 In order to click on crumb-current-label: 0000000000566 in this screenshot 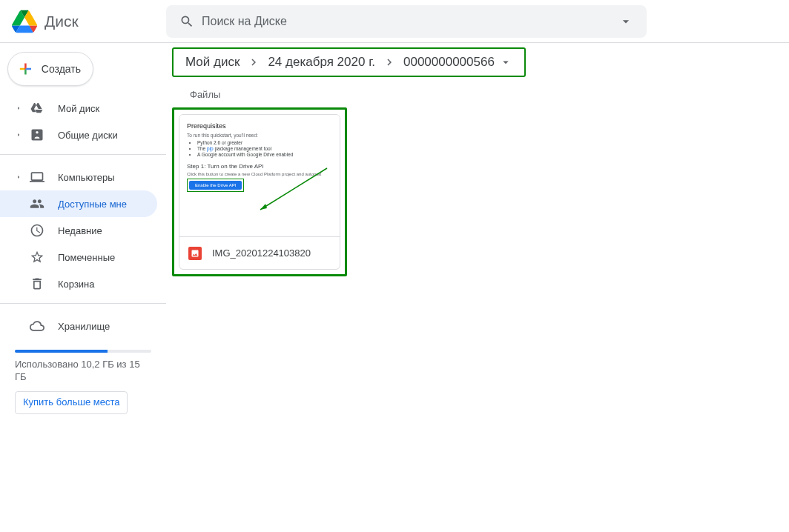, I will do `click(449, 62)`.